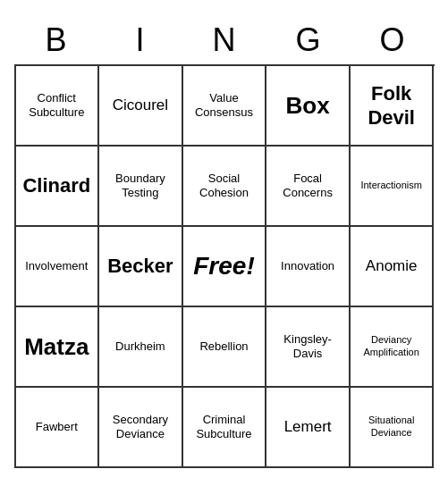  What do you see at coordinates (391, 186) in the screenshot?
I see `cell-text-r1-c4: Interactionism` at bounding box center [391, 186].